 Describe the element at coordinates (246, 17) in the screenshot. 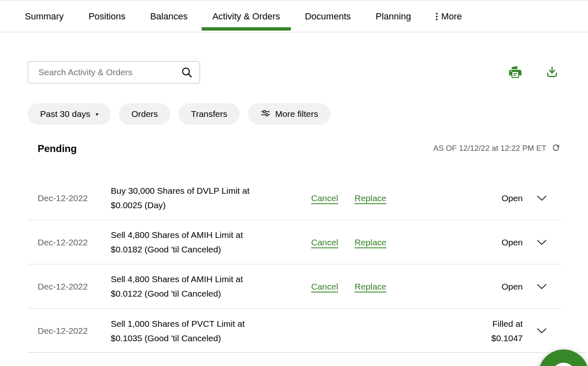

I see `tab-activity-orders: Activity & Orders` at that location.